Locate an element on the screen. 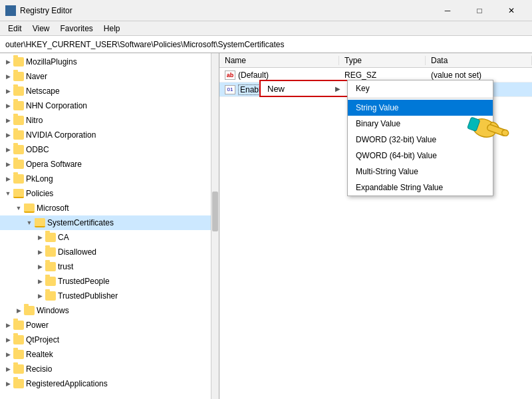 Image resolution: width=532 pixels, height=399 pixels. submenu-item-key: Key is located at coordinates (420, 88).